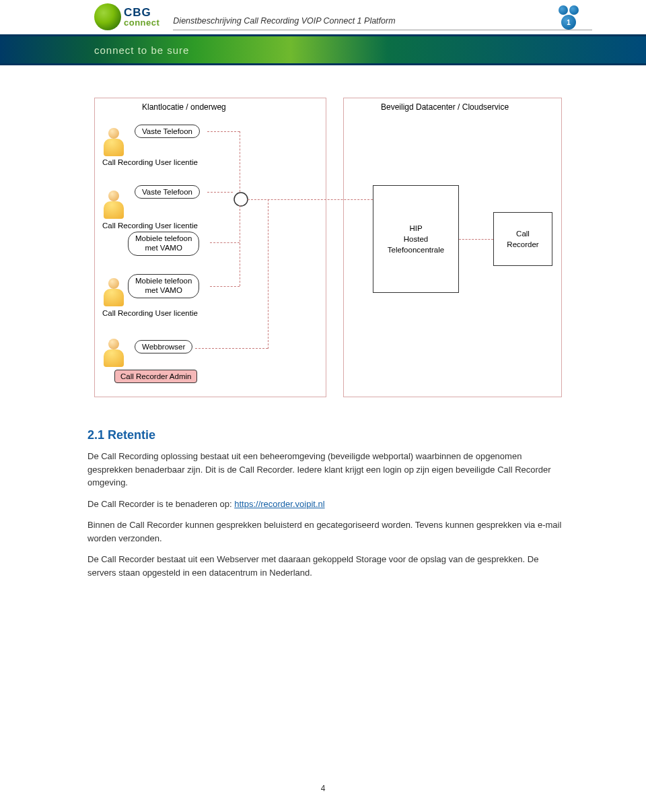 The image size is (646, 812). I want to click on page-header: CBG connect Dienstbeschrijving Call Reco…, so click(323, 39).